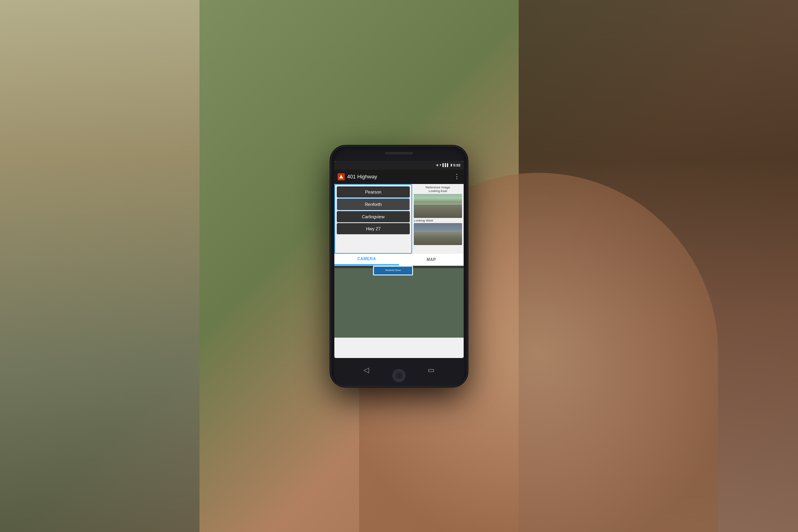  I want to click on status-icons: ◈ ▾ ▌▌▌ ▮ 5:02, so click(448, 165).